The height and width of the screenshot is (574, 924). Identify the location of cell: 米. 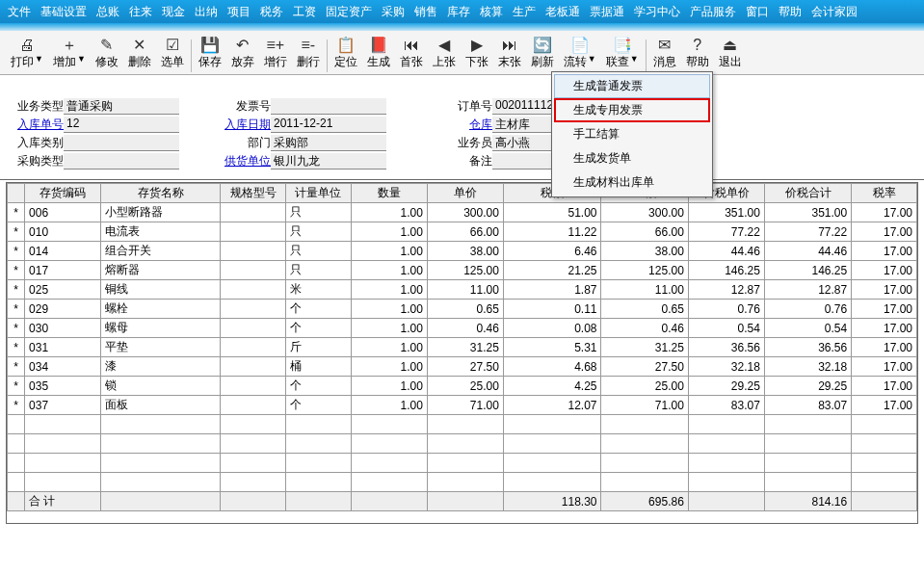
(319, 290).